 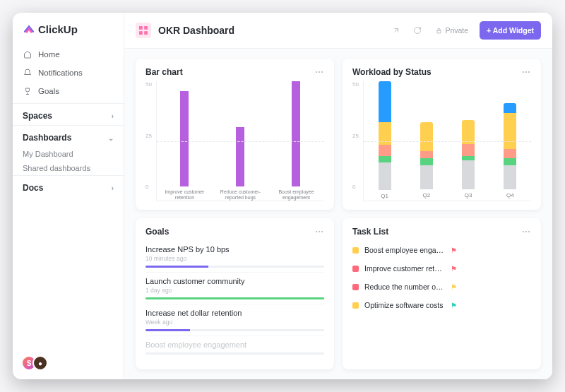 What do you see at coordinates (157, 232) in the screenshot?
I see `card-title: Goals` at bounding box center [157, 232].